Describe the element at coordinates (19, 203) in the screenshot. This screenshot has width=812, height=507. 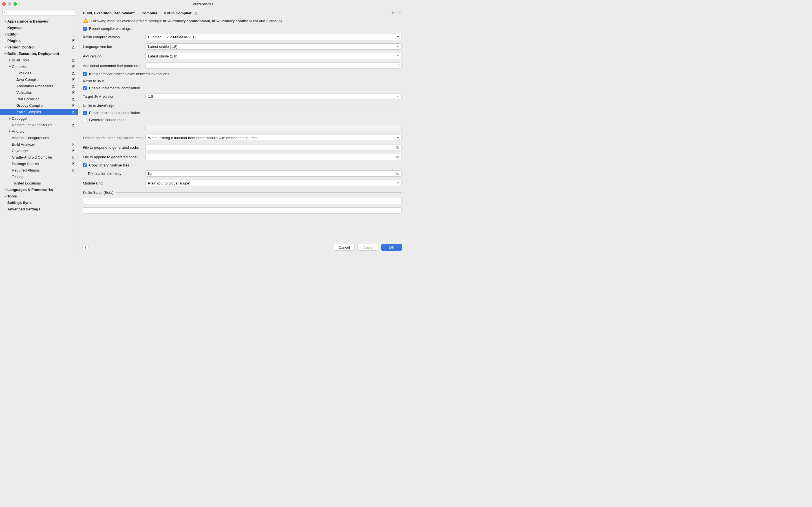
I see `sidebar-item-label: Settings Sync` at that location.